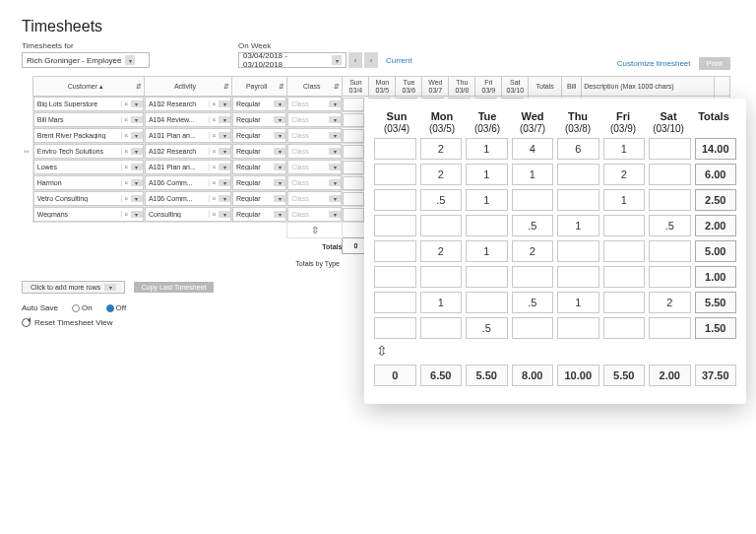  Describe the element at coordinates (86, 60) in the screenshot. I see `timesheets-for-select: Rich Groninger - Employee ▾` at that location.